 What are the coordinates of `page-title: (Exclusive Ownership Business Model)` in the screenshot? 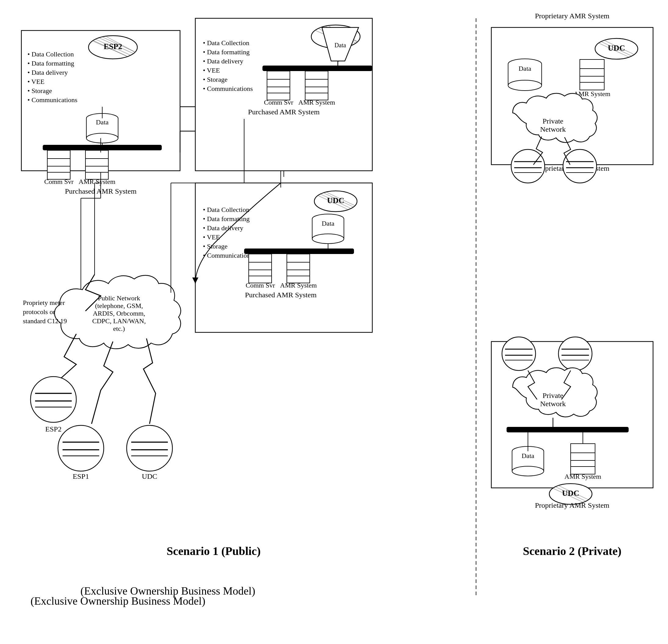 It's located at (118, 601).